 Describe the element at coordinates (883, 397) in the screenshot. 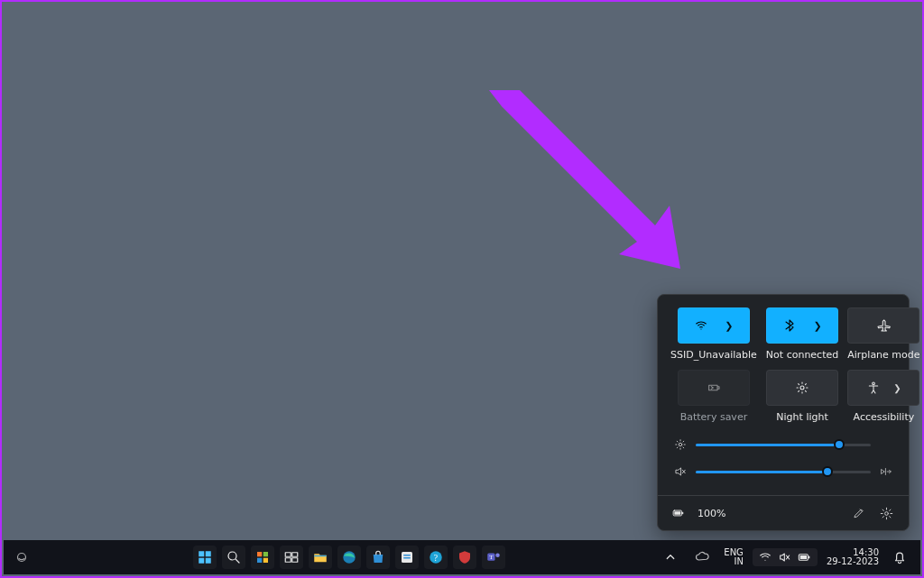

I see `accessibility-tile: ❯ Accessibility` at that location.